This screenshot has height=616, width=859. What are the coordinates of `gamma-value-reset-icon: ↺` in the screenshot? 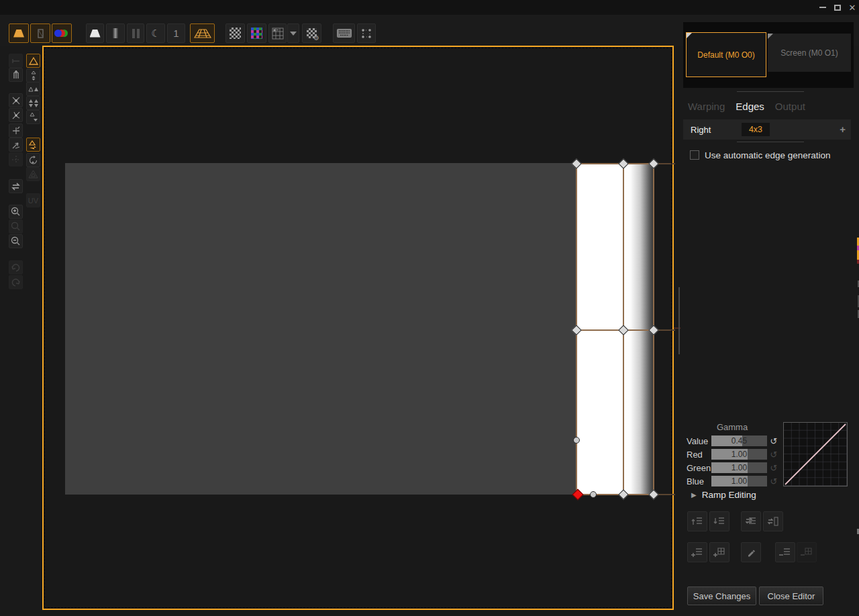 It's located at (774, 442).